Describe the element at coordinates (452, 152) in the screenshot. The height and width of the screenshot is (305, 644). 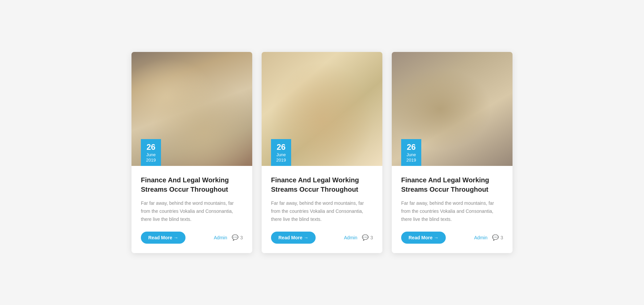
I see `blog-card-3: 26 June 2019 Finance And Legal Working S…` at that location.